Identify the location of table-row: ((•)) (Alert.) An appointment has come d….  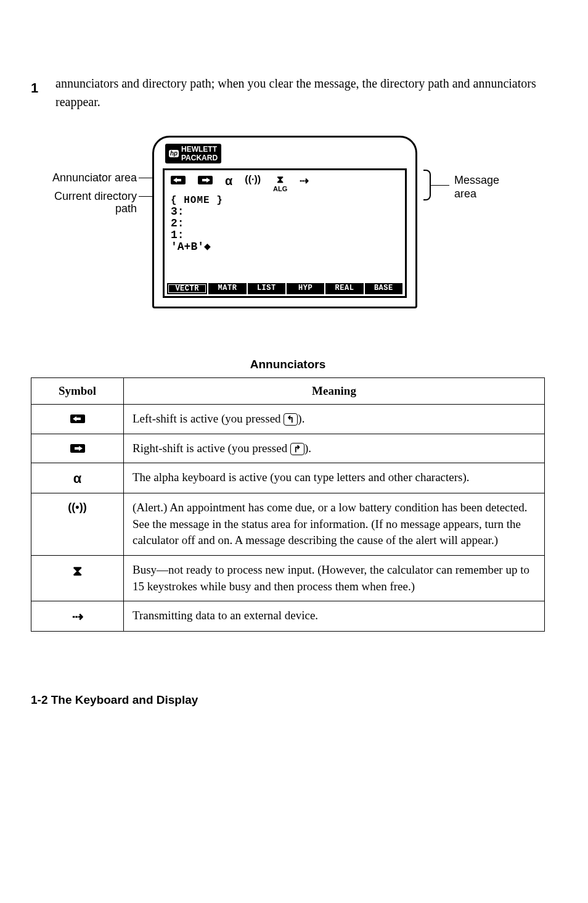
(288, 524).